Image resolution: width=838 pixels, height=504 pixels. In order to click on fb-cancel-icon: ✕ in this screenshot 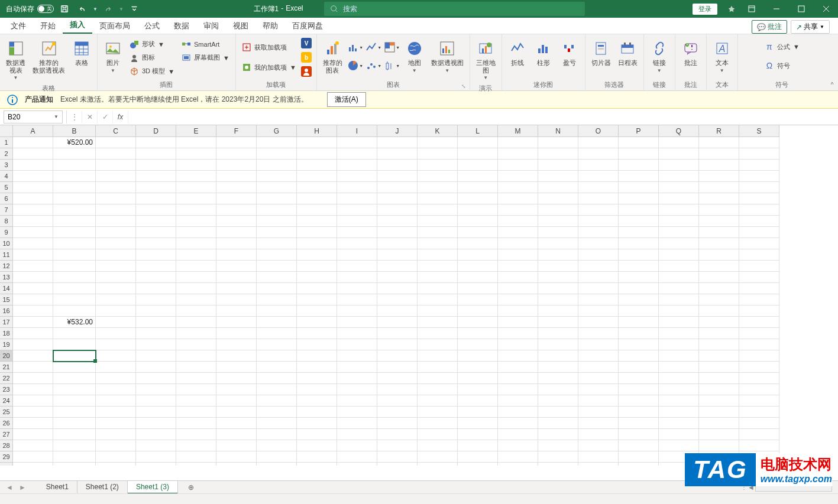, I will do `click(90, 117)`.